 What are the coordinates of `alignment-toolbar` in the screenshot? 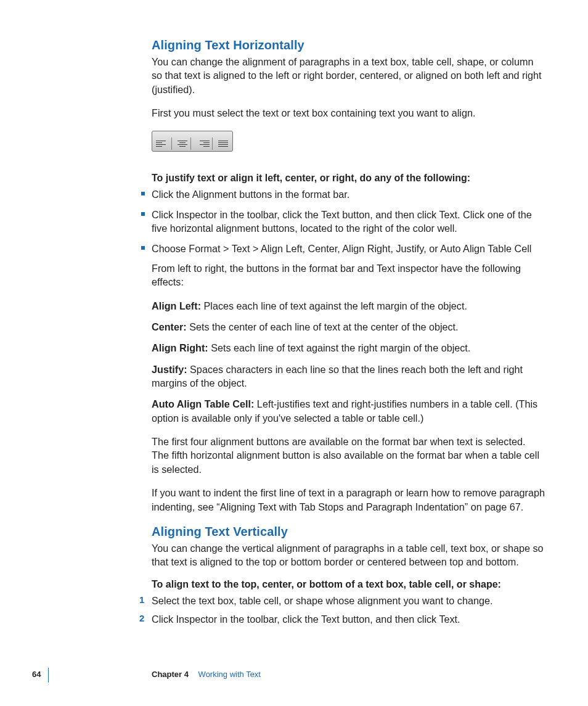 It's located at (192, 141).